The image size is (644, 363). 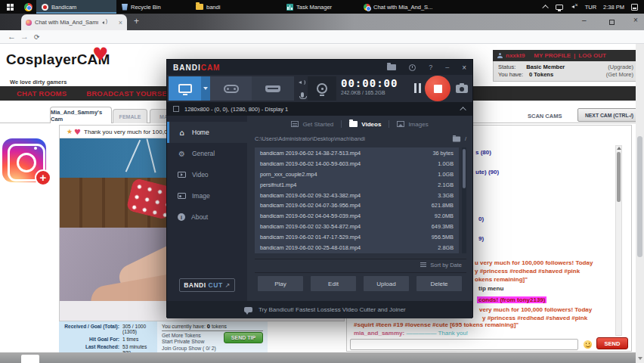 What do you see at coordinates (413, 124) in the screenshot?
I see `tab-images: Images` at bounding box center [413, 124].